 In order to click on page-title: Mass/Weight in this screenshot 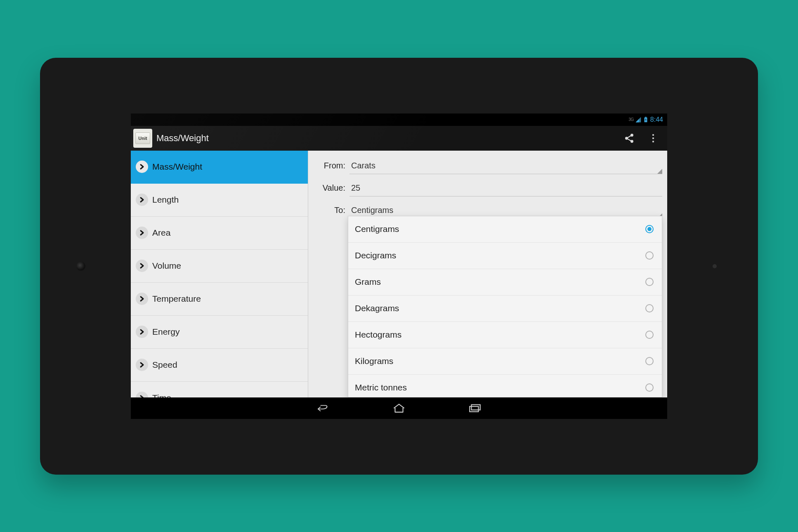, I will do `click(386, 138)`.